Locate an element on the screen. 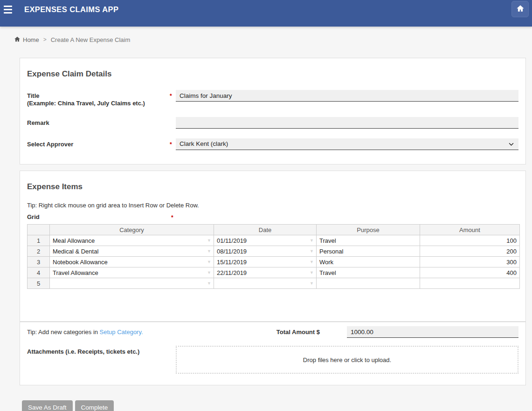 Image resolution: width=532 pixels, height=411 pixels. grid-header-purpose: Purpose is located at coordinates (368, 230).